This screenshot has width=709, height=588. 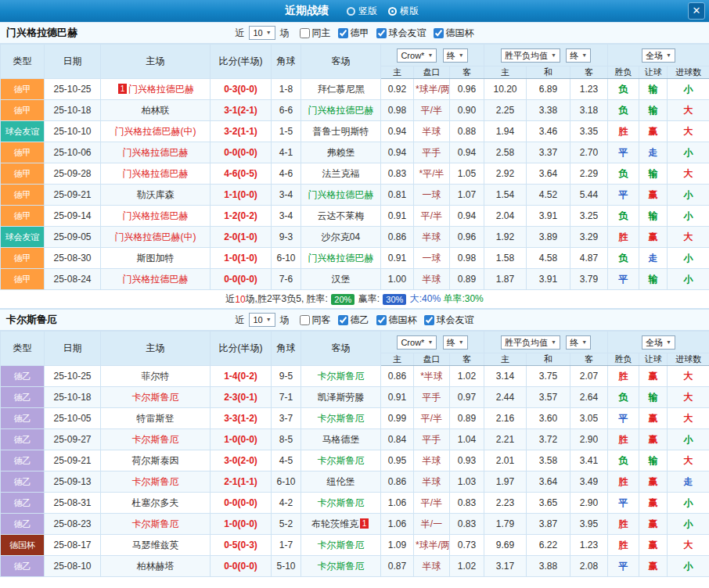 What do you see at coordinates (355, 238) in the screenshot?
I see `match-row: 球会友谊25-09-05门兴格拉德巴赫(中)2-0(1-0)9-3沙尔克040.…` at bounding box center [355, 238].